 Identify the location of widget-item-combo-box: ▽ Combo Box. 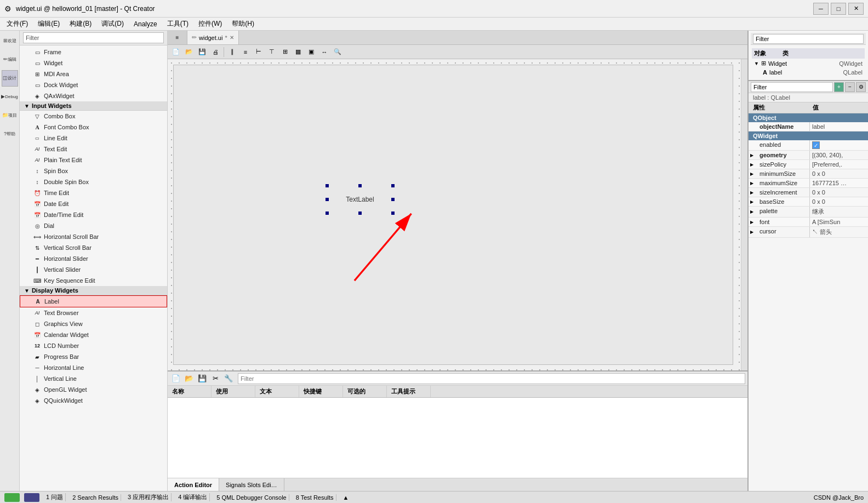
(93, 116).